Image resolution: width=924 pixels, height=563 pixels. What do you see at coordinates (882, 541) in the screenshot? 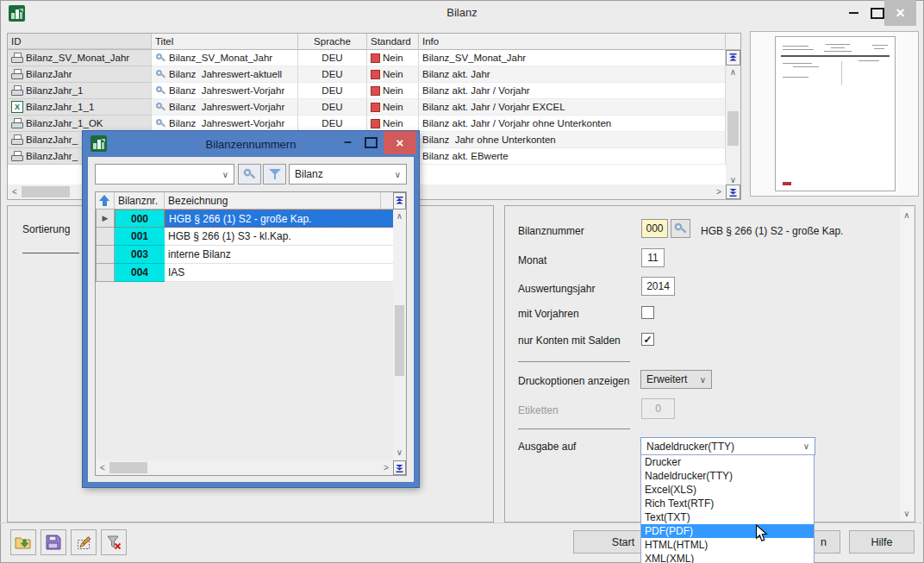
I see `help-button: Hilfe` at bounding box center [882, 541].